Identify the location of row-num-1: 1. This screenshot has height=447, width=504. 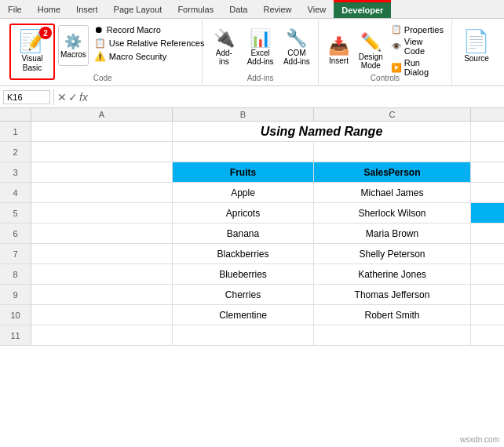
(16, 132).